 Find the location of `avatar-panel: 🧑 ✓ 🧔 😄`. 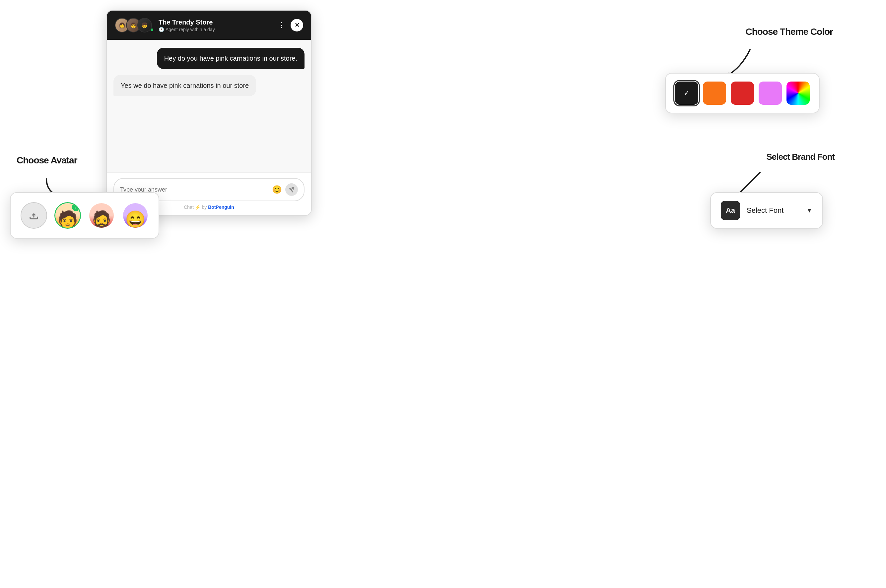

avatar-panel: 🧑 ✓ 🧔 😄 is located at coordinates (85, 215).